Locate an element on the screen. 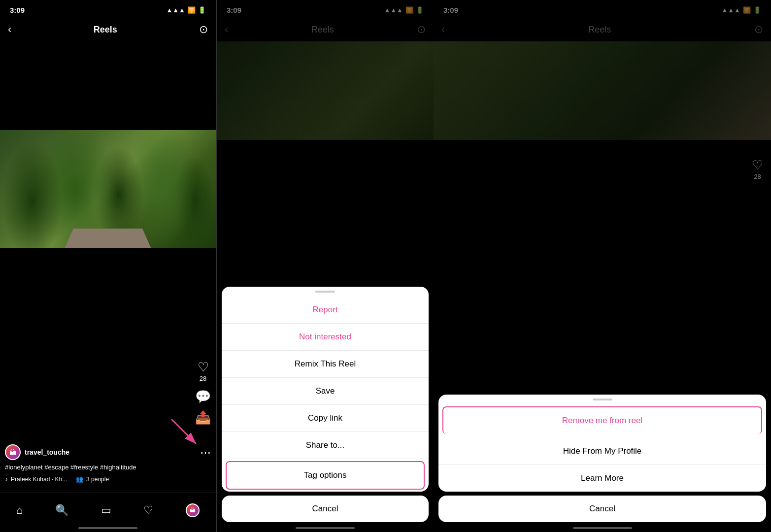 This screenshot has height=532, width=771. hide-profile-button: Hide From My Profile is located at coordinates (602, 451).